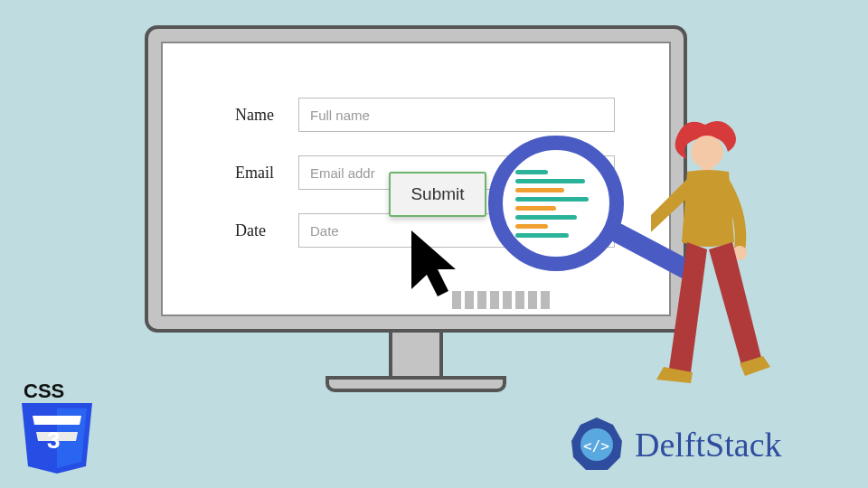 This screenshot has width=868, height=488. What do you see at coordinates (597, 445) in the screenshot?
I see `delftstack-emblem-icon: </>` at bounding box center [597, 445].